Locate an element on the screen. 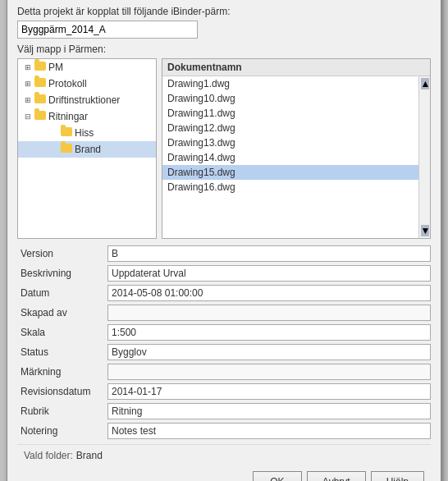  cancel-button: Avbryt is located at coordinates (336, 476).